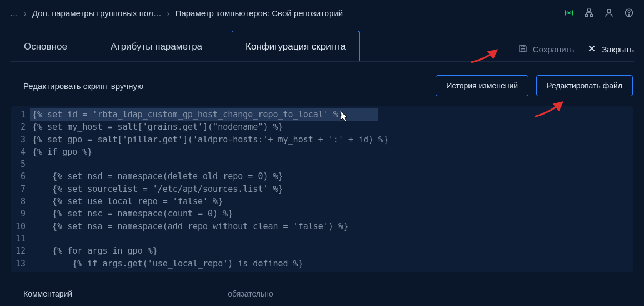  What do you see at coordinates (331, 214) in the screenshot?
I see `code-line: {% set nsc = namespace(count = 0) %}` at bounding box center [331, 214].